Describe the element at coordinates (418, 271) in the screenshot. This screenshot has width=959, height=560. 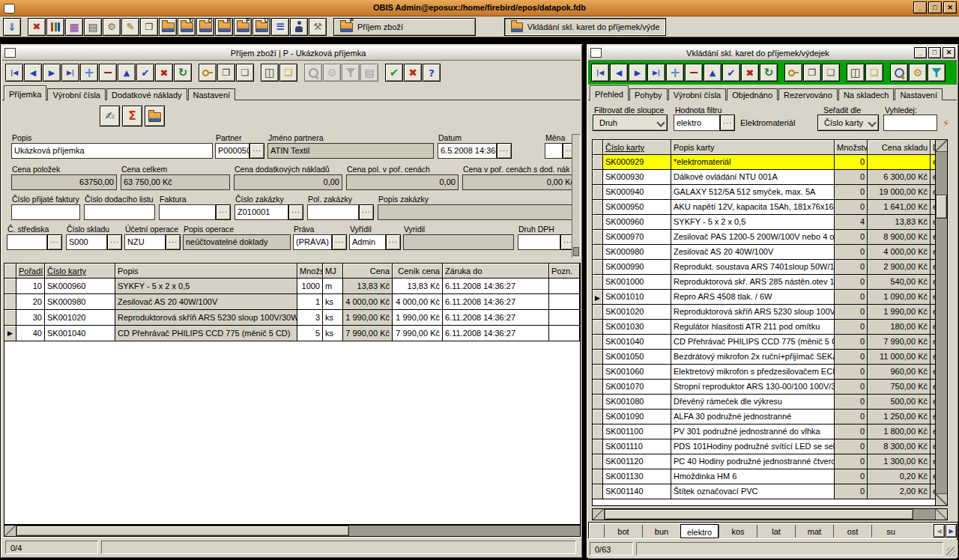
I see `column-header-cenik-cena: Ceník cena` at that location.